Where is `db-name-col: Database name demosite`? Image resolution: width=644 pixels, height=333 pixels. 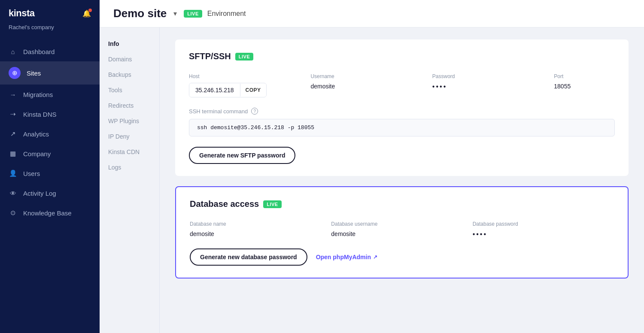 db-name-col: Database name demosite is located at coordinates (260, 230).